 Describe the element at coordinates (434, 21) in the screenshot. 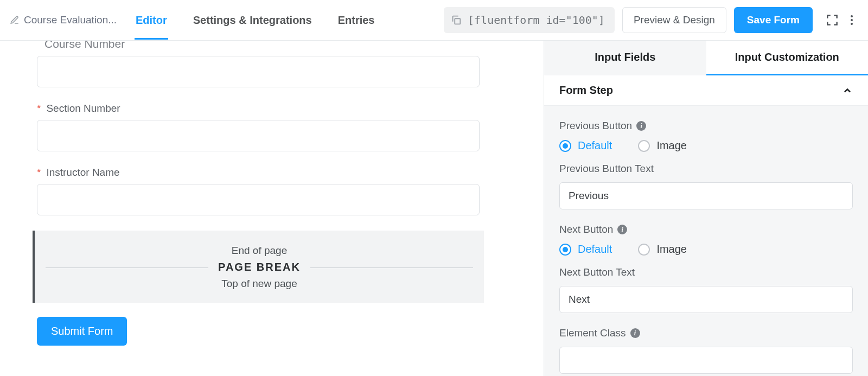

I see `topbar: Course Evaluation... Editor Settings & I…` at that location.